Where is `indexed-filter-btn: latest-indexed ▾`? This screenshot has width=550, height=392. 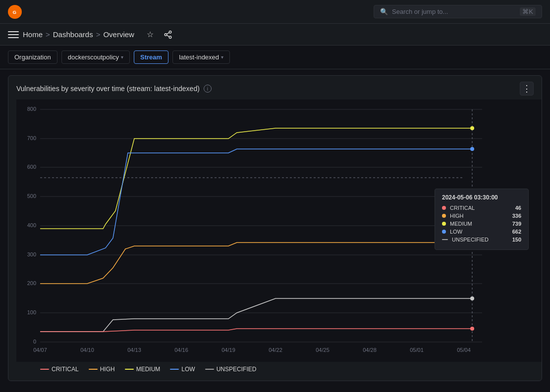
indexed-filter-btn: latest-indexed ▾ is located at coordinates (201, 57).